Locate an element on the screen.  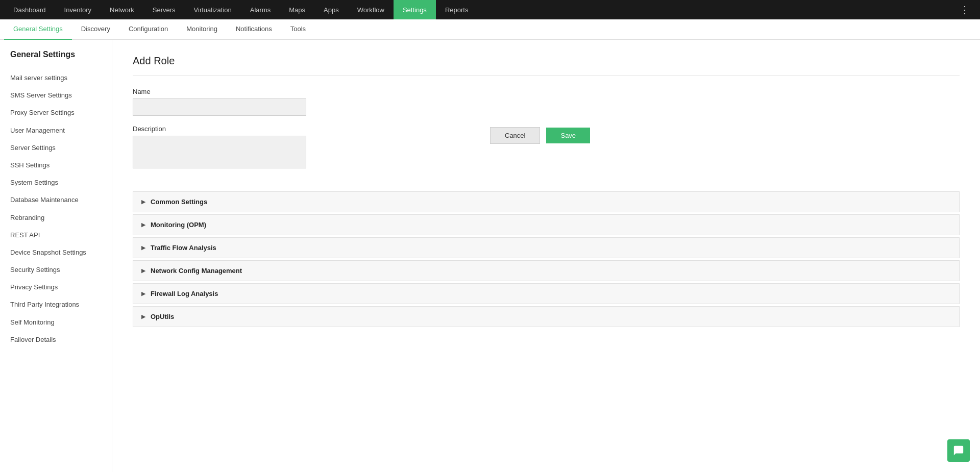
nav-virtualization: Virtualization is located at coordinates (213, 10).